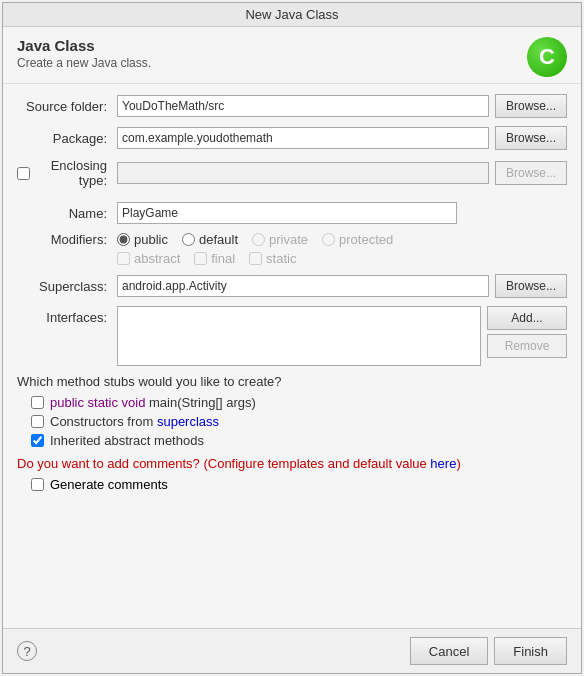 This screenshot has height=676, width=584. I want to click on package-input, so click(303, 138).